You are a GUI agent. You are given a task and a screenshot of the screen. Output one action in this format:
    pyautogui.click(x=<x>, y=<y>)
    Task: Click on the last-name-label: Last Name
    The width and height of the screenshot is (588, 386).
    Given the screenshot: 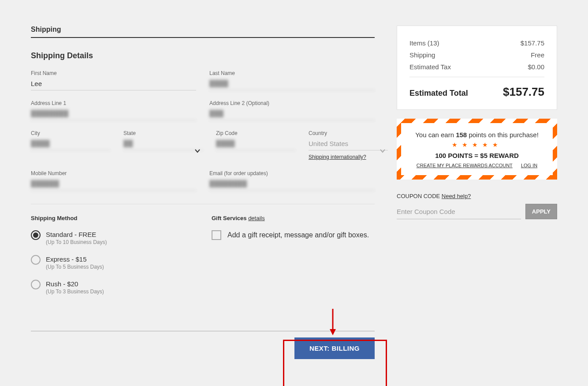 What is the action you would take?
    pyautogui.click(x=292, y=73)
    